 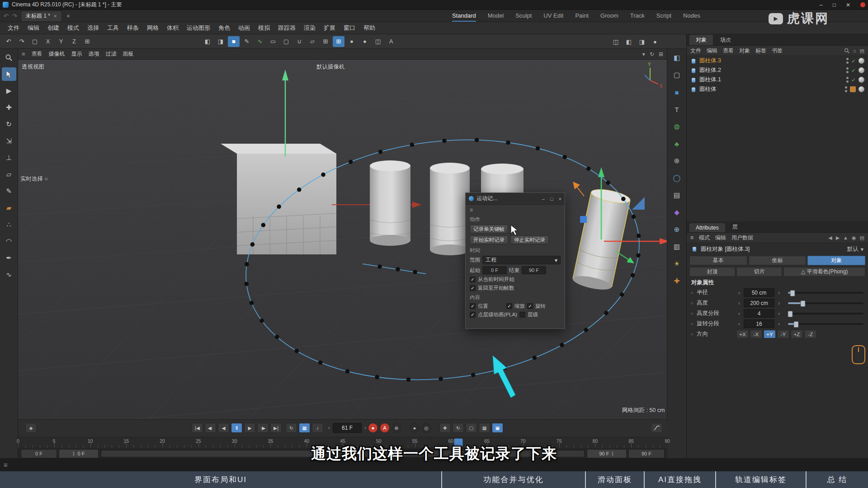 I want to click on deformer-button: ∿, so click(x=260, y=42).